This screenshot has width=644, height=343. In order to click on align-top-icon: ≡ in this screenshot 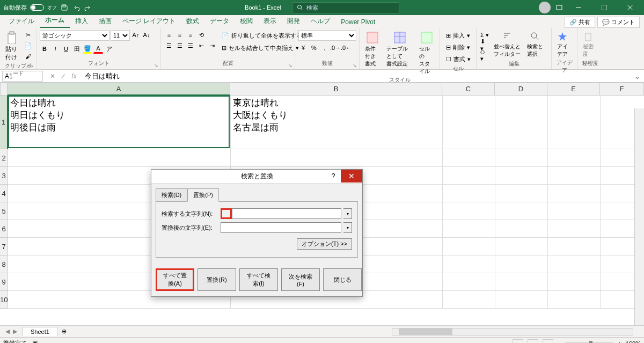, I will do `click(169, 35)`.